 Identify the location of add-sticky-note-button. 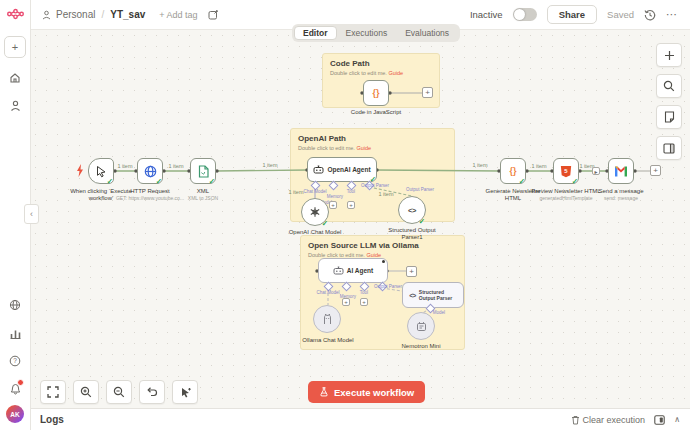
(669, 117).